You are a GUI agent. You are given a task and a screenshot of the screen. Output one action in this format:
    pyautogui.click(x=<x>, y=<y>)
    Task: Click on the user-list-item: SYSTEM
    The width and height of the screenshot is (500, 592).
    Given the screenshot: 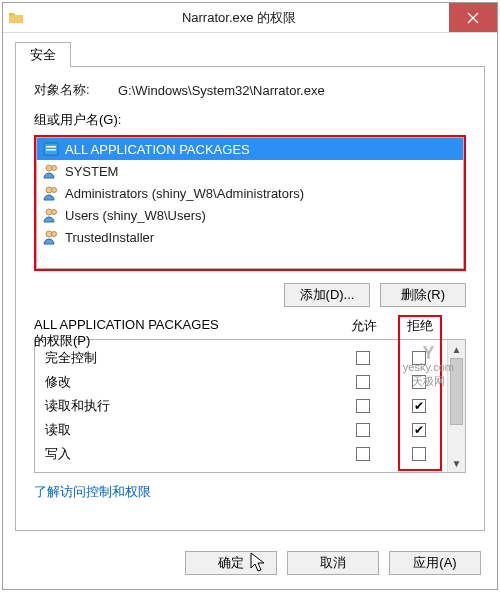 What is the action you would take?
    pyautogui.click(x=250, y=171)
    